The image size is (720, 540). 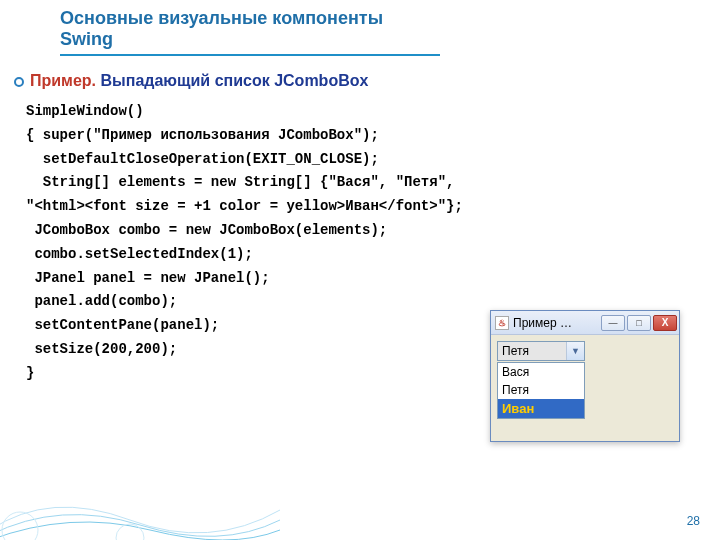 I want to click on bullet-icon, so click(x=19, y=82).